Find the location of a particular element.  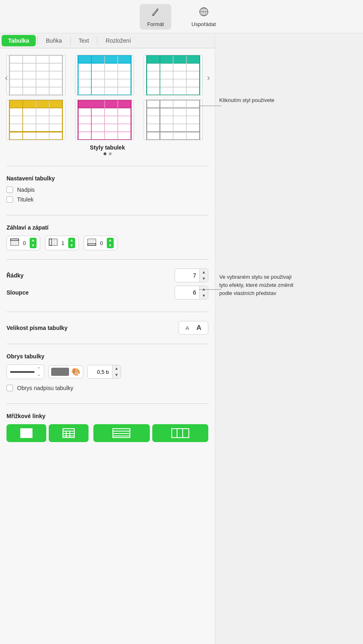

format-label: Formát is located at coordinates (155, 24).